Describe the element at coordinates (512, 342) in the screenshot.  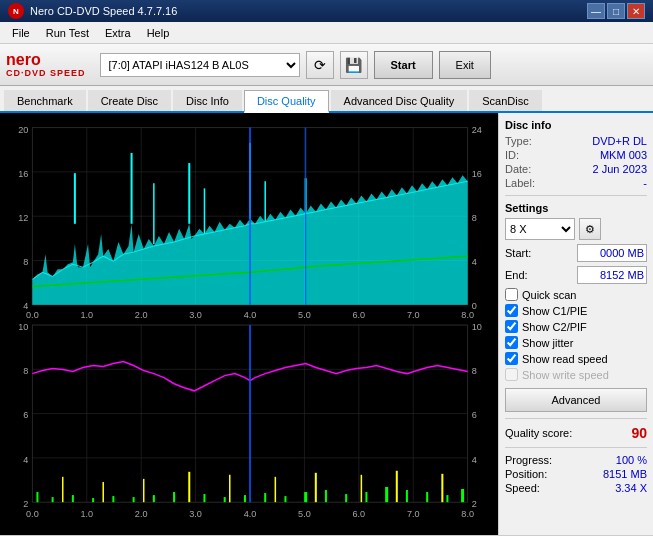
I see `jitter-checkbox` at that location.